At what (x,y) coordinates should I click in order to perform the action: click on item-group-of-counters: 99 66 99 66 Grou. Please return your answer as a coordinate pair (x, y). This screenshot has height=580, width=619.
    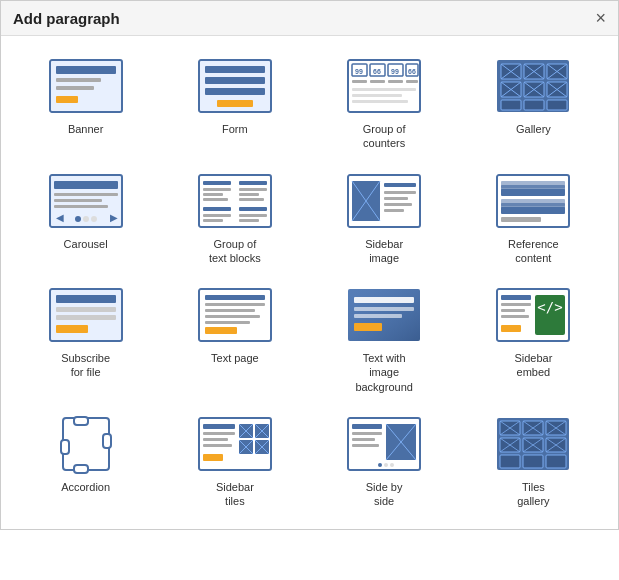
    Looking at the image, I should click on (384, 104).